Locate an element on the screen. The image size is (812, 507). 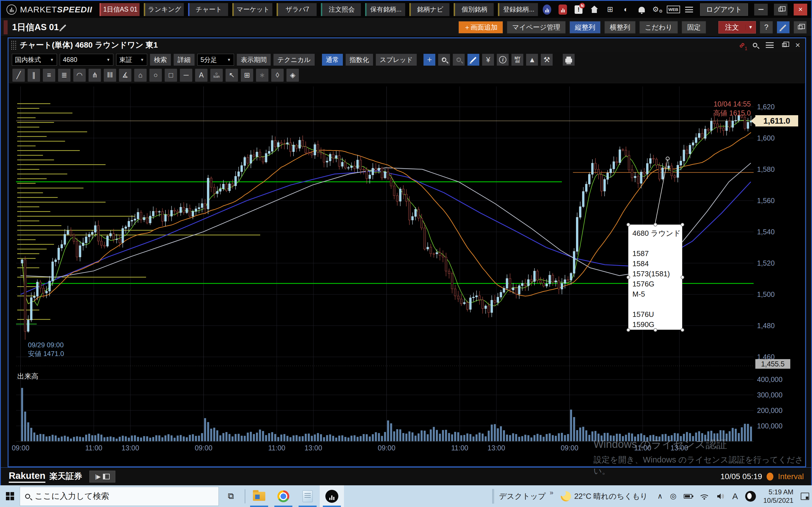
fibonacci-arc-tool: ◠ is located at coordinates (79, 75).